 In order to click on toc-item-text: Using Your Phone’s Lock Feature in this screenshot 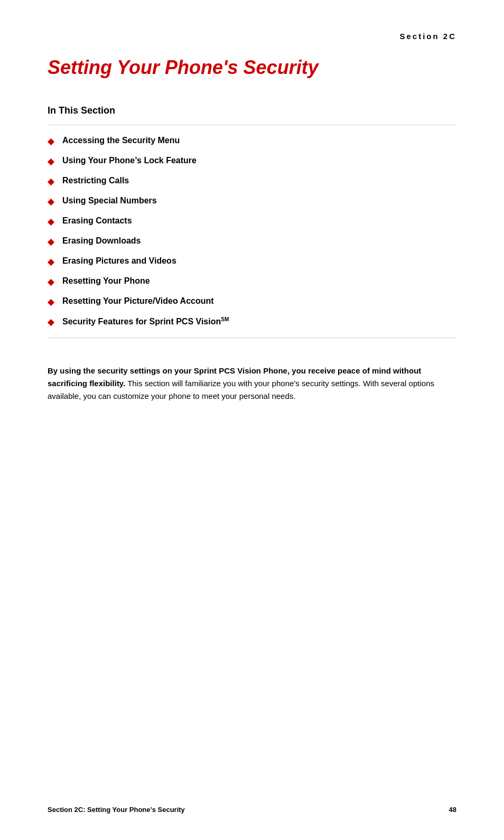, I will do `click(129, 161)`.